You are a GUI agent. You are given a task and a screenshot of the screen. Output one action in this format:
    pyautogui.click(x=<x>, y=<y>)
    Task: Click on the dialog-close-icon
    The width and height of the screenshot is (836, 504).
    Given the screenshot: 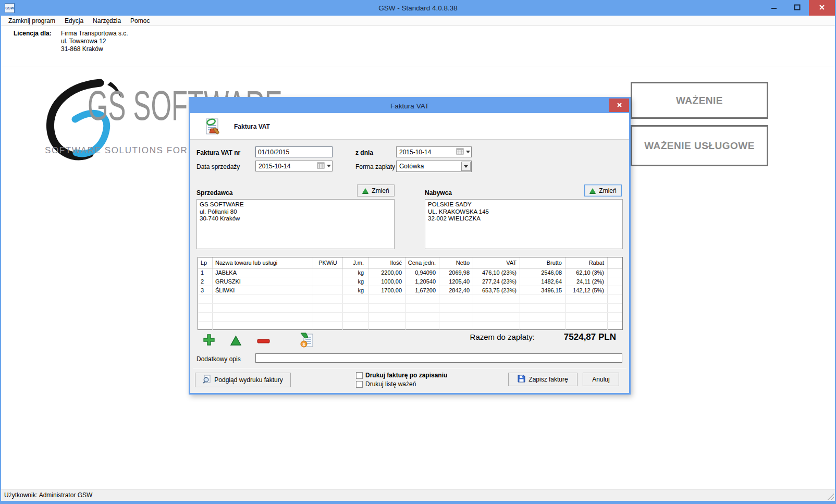 What is the action you would take?
    pyautogui.click(x=619, y=105)
    